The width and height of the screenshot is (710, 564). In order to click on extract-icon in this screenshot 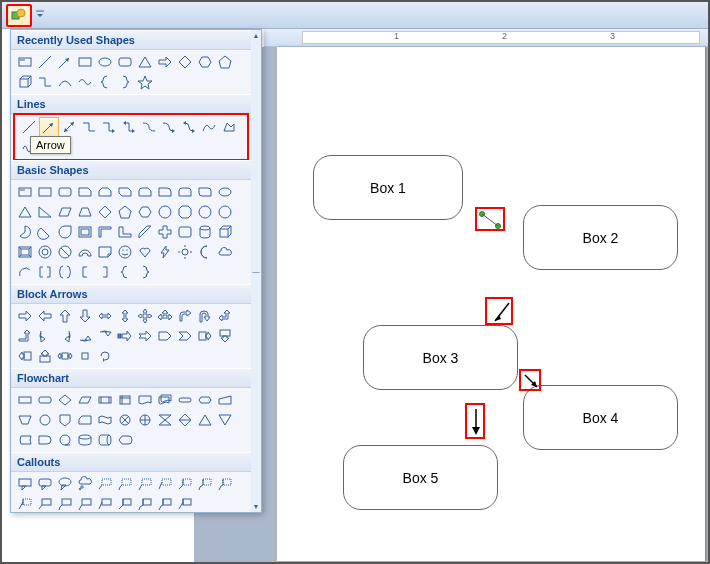, I will do `click(205, 420)`.